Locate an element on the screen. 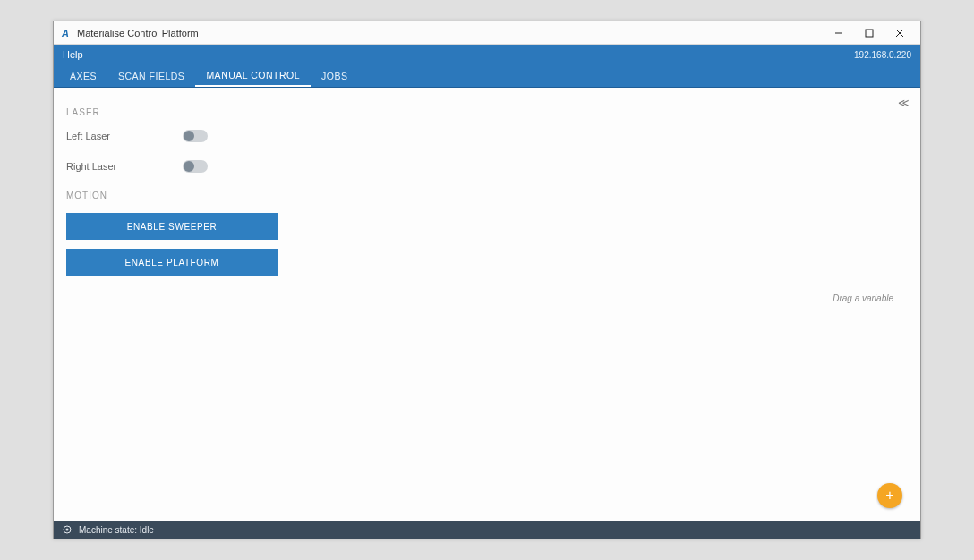 The image size is (974, 560). left-laser-toggle is located at coordinates (195, 136).